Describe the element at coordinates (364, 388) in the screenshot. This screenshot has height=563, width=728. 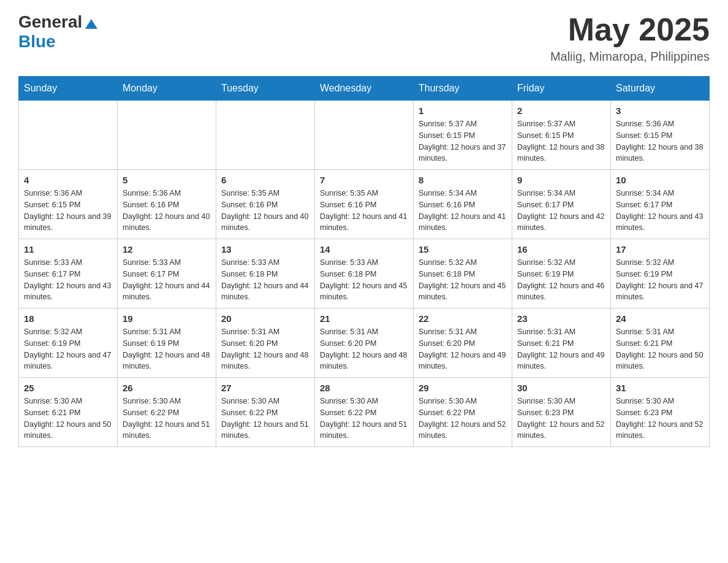
I see `day-number: 28` at that location.